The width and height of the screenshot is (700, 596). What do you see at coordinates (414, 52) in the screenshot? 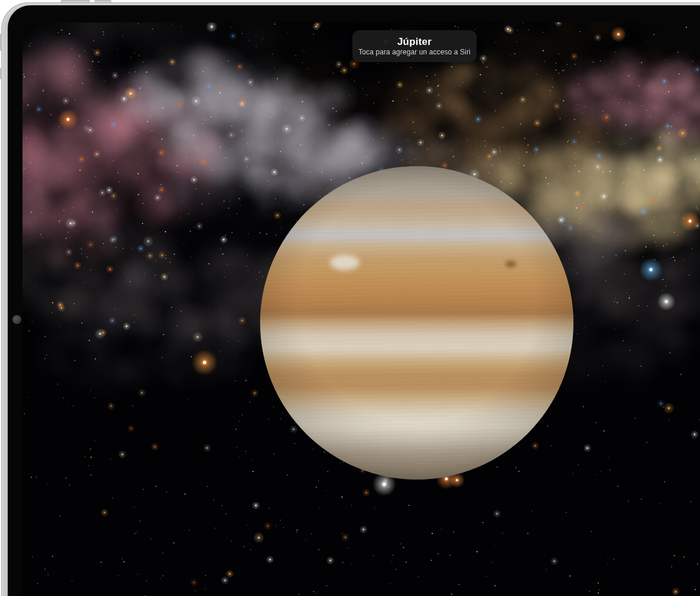
I see `banner-subtitle: Toca para agregar un acceso a Siri` at bounding box center [414, 52].